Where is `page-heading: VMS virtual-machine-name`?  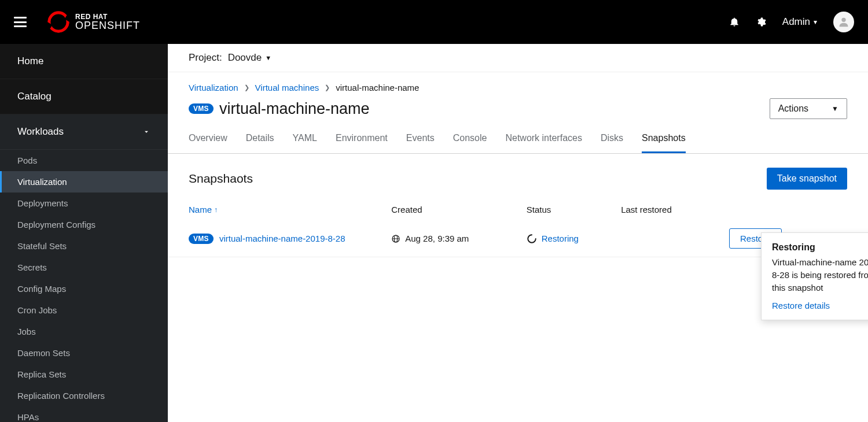
page-heading: VMS virtual-machine-name is located at coordinates (279, 109).